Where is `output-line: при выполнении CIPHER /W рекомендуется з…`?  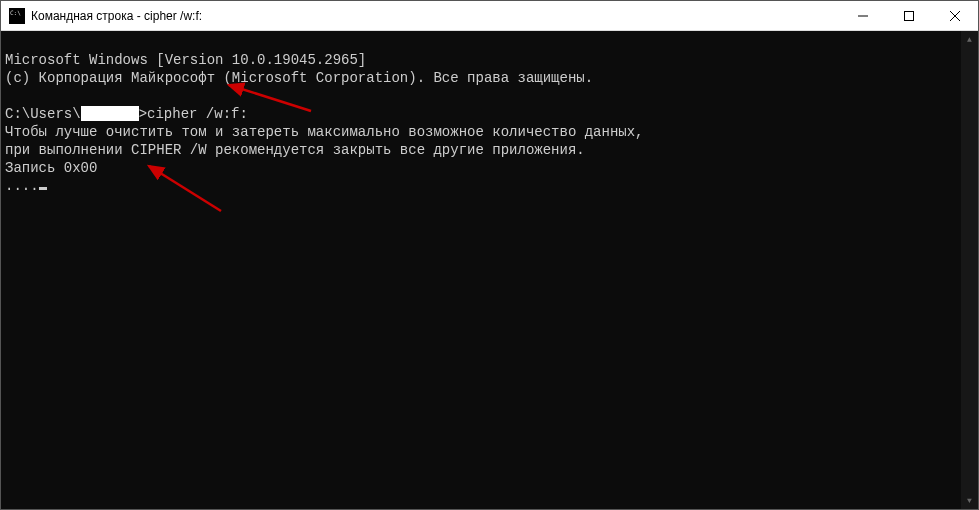
output-line: при выполнении CIPHER /W рекомендуется з… is located at coordinates (295, 150).